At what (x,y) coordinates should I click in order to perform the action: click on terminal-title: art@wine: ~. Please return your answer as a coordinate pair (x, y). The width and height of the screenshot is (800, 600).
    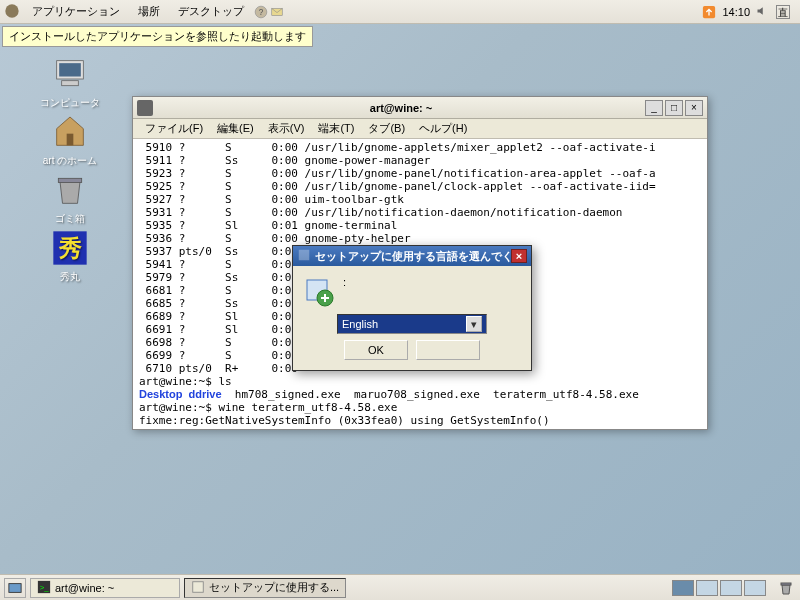
    Looking at the image, I should click on (401, 108).